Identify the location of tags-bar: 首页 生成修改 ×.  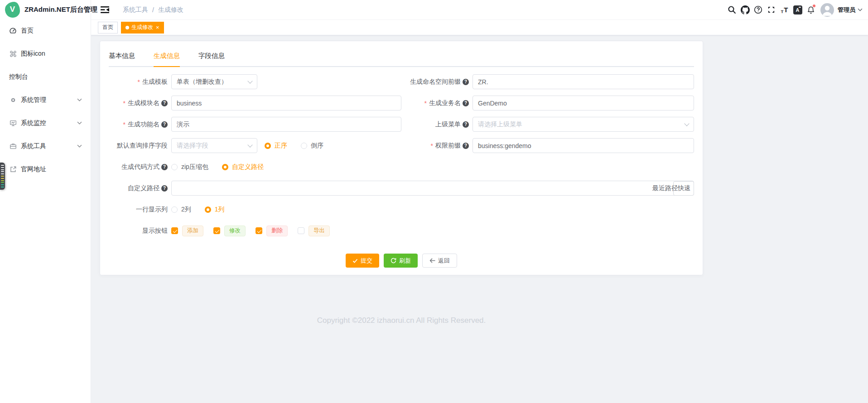
(479, 28).